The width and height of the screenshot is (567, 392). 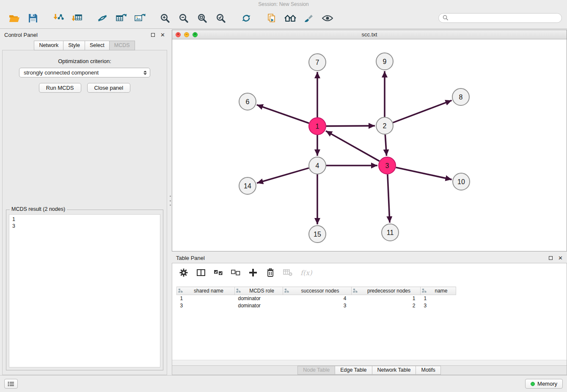 I want to click on export-network-icon, so click(x=272, y=18).